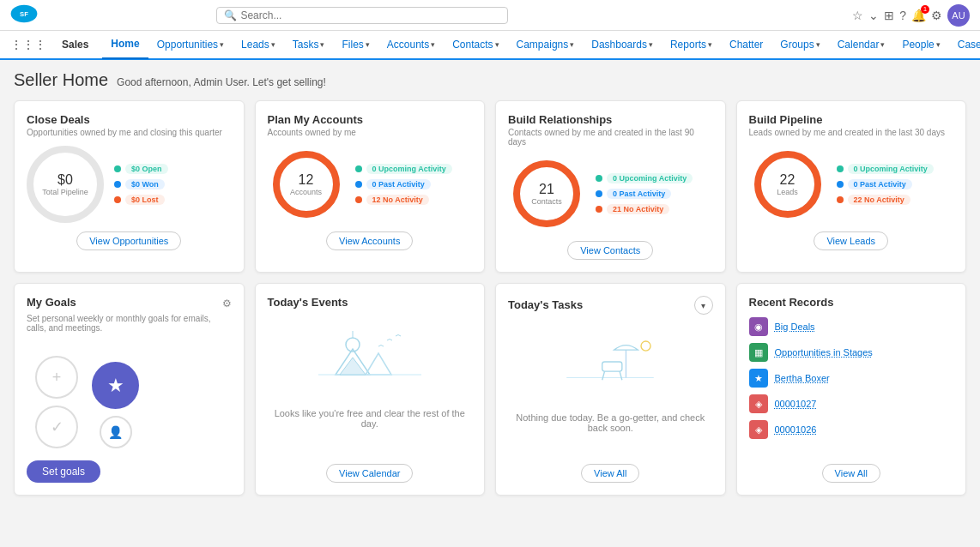  What do you see at coordinates (129, 187) in the screenshot?
I see `close-deals-card: Close Deals Opportunities owned by me an…` at bounding box center [129, 187].